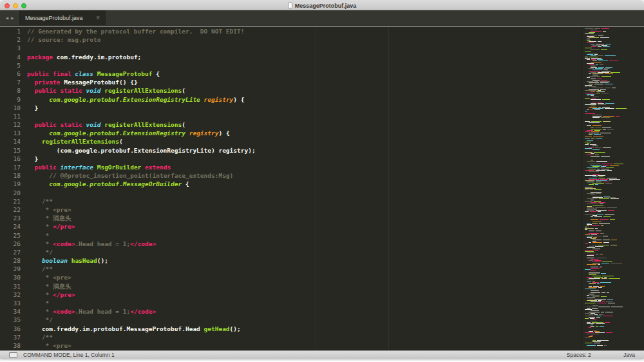 The width and height of the screenshot is (644, 362). I want to click on panel-toggle-icon, so click(13, 355).